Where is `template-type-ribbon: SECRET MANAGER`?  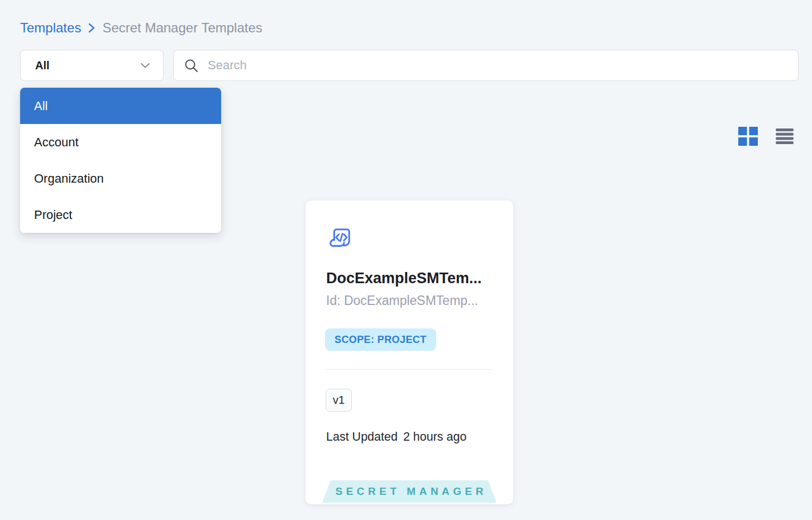 template-type-ribbon: SECRET MANAGER is located at coordinates (409, 492).